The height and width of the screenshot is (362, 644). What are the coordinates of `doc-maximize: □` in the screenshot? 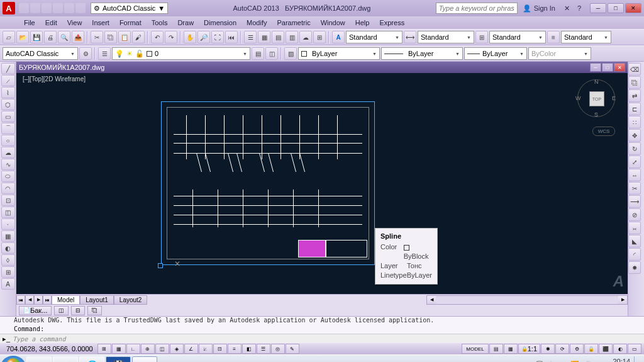 It's located at (608, 67).